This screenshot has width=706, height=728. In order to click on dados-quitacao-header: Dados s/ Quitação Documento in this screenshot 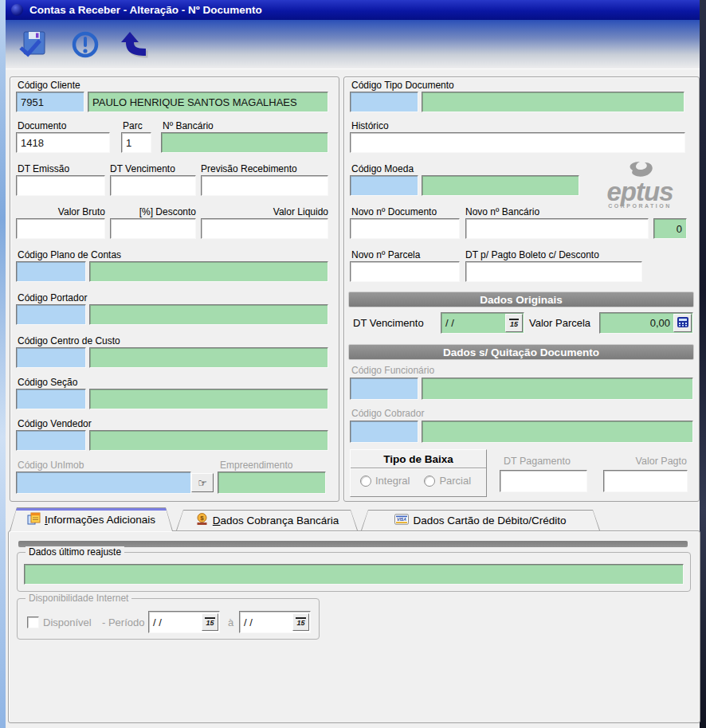, I will do `click(521, 352)`.